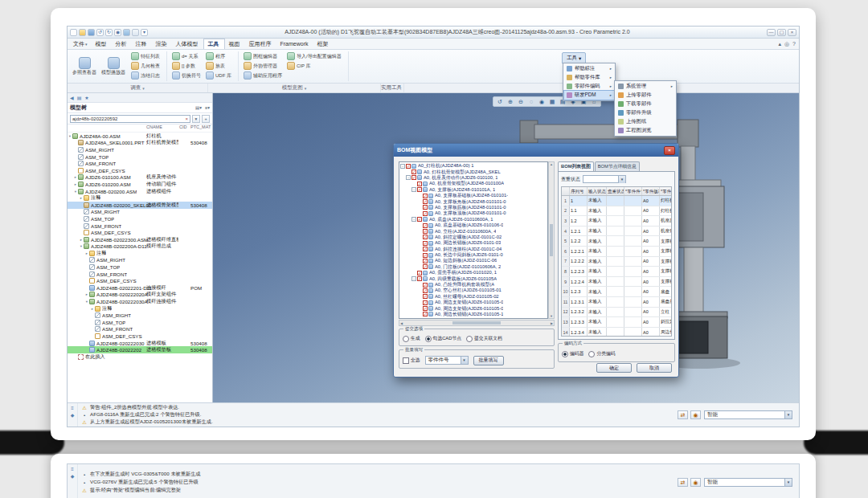 The height and width of the screenshot is (498, 868). Describe the element at coordinates (579, 191) in the screenshot. I see `table-header-cell: 序列号` at that location.